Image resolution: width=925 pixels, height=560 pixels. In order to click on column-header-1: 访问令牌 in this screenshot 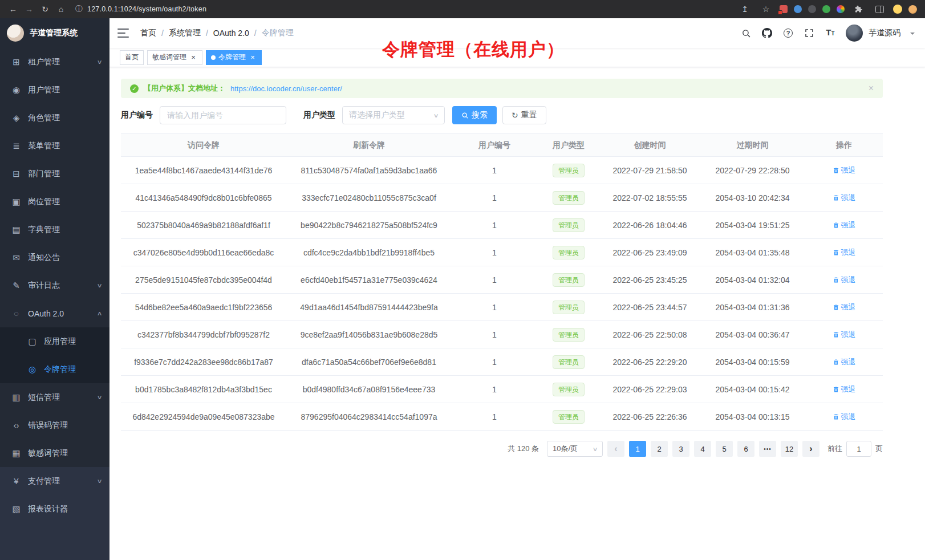, I will do `click(204, 145)`.